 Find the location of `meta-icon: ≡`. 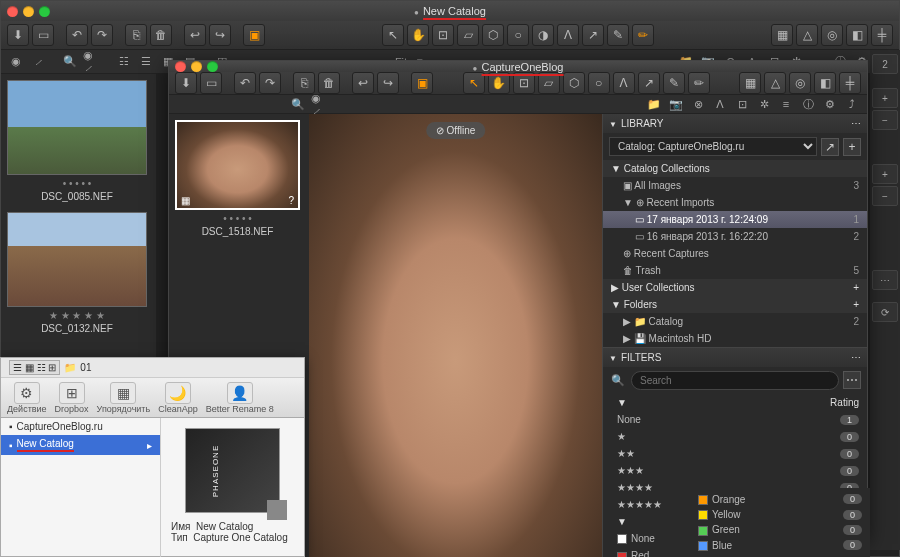

meta-icon: ≡ is located at coordinates (786, 104).